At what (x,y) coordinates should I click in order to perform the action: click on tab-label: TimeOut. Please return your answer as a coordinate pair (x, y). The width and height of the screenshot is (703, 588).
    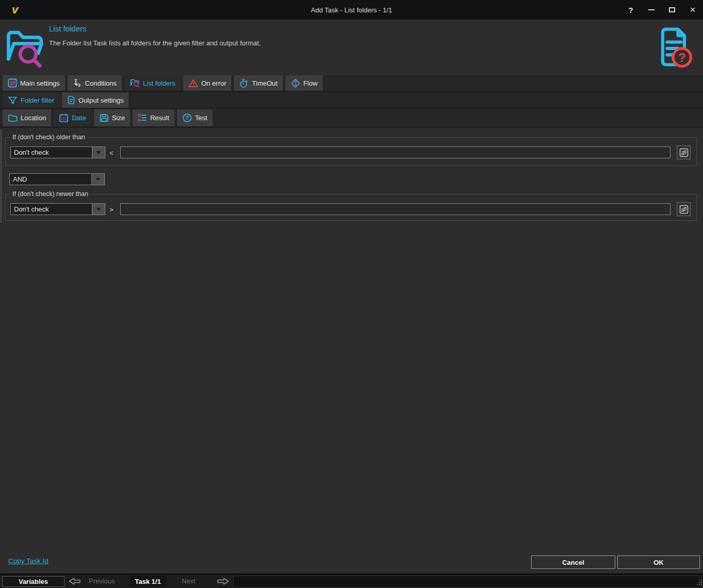
    Looking at the image, I should click on (264, 84).